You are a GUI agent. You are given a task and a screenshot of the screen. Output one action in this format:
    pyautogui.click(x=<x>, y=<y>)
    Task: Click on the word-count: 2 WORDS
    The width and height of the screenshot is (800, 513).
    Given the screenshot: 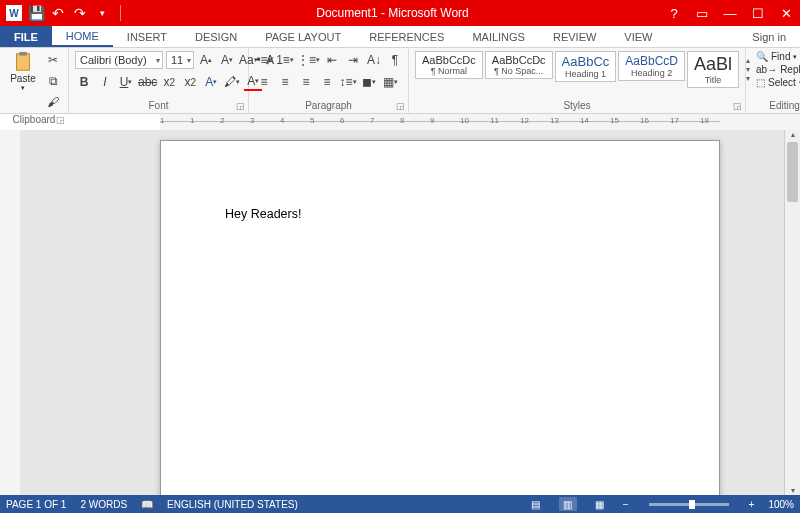 What is the action you would take?
    pyautogui.click(x=104, y=504)
    